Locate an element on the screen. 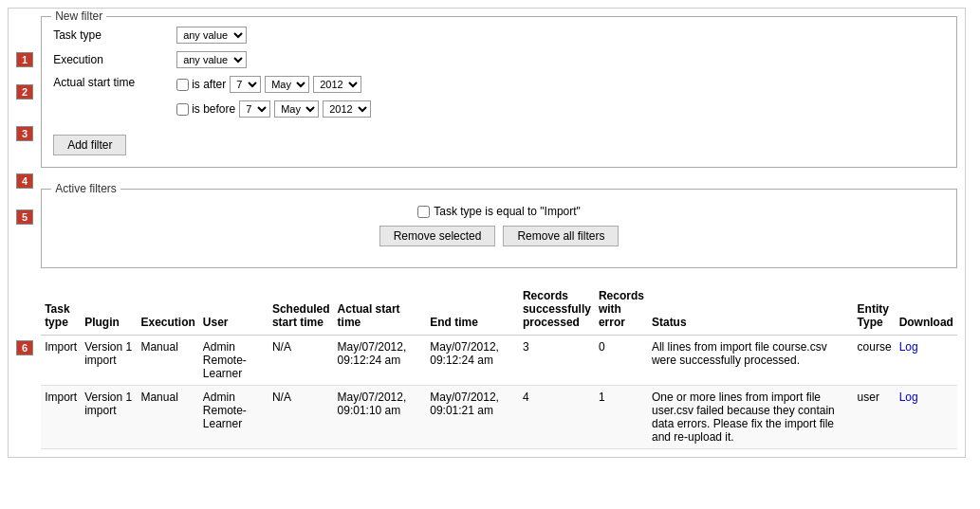 This screenshot has width=980, height=509. cell-entityType: user is located at coordinates (875, 417).